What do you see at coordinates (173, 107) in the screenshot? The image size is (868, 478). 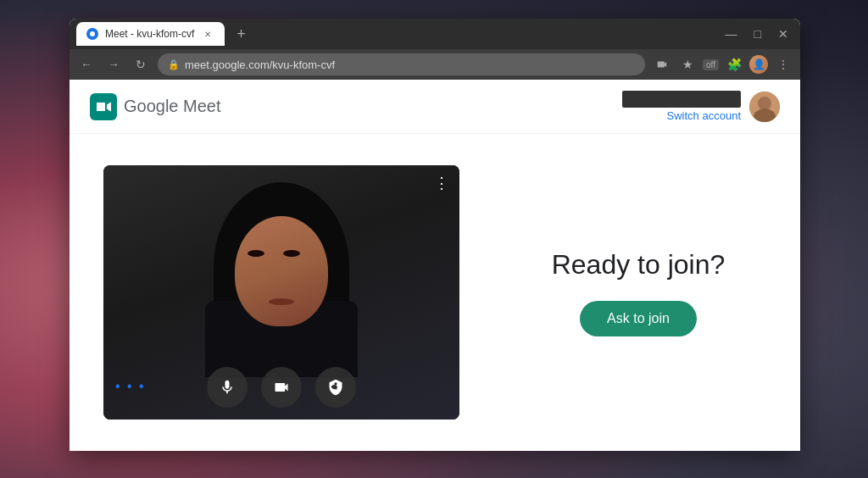 I see `meet-logo-text: Google Meet` at bounding box center [173, 107].